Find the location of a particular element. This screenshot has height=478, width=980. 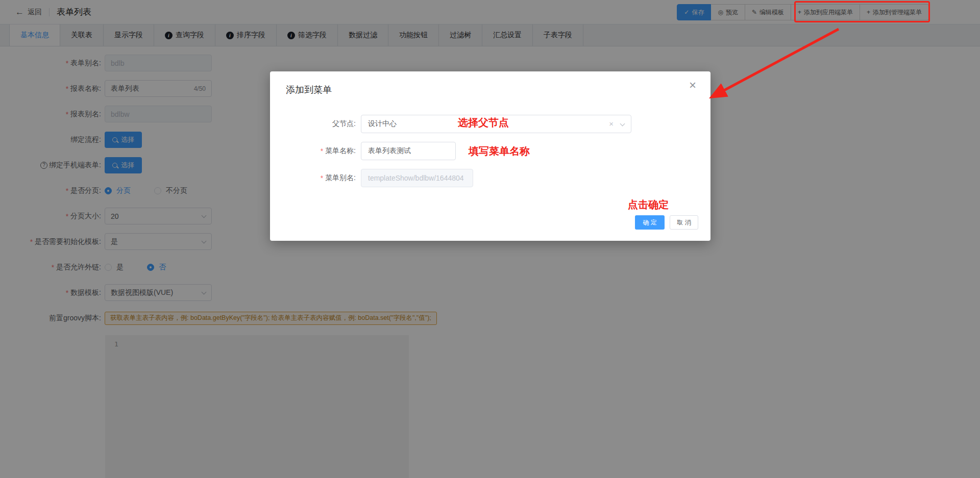

select-value: 设计中心 is located at coordinates (382, 124).